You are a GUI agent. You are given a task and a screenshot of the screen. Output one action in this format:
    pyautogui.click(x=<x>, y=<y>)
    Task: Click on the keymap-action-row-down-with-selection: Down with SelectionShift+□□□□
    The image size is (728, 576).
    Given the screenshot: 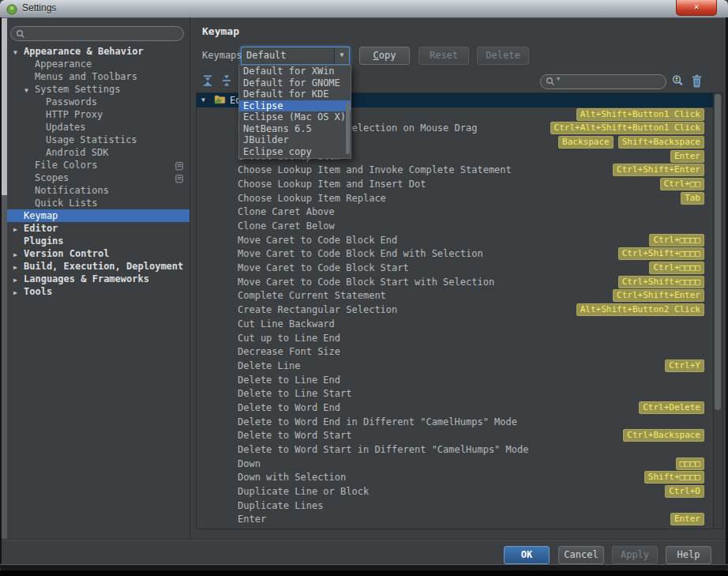 What is the action you would take?
    pyautogui.click(x=455, y=478)
    